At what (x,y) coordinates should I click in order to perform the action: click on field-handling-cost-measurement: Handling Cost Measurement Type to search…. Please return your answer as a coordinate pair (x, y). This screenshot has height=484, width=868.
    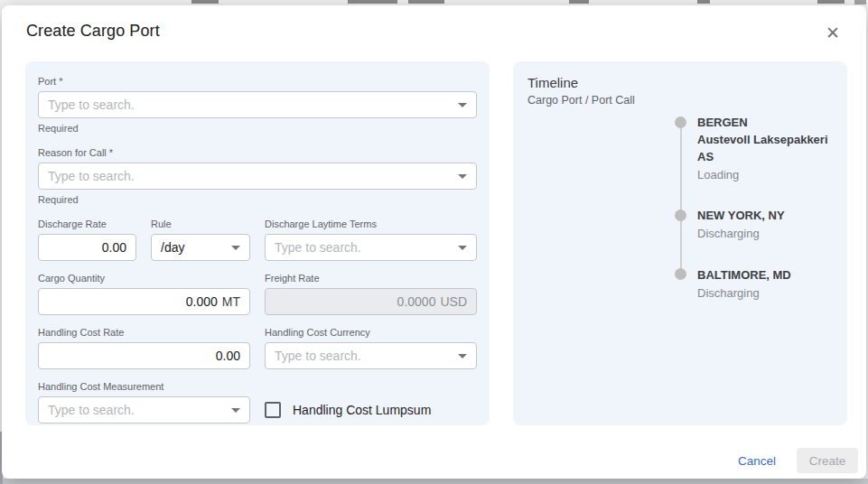
    Looking at the image, I should click on (145, 403).